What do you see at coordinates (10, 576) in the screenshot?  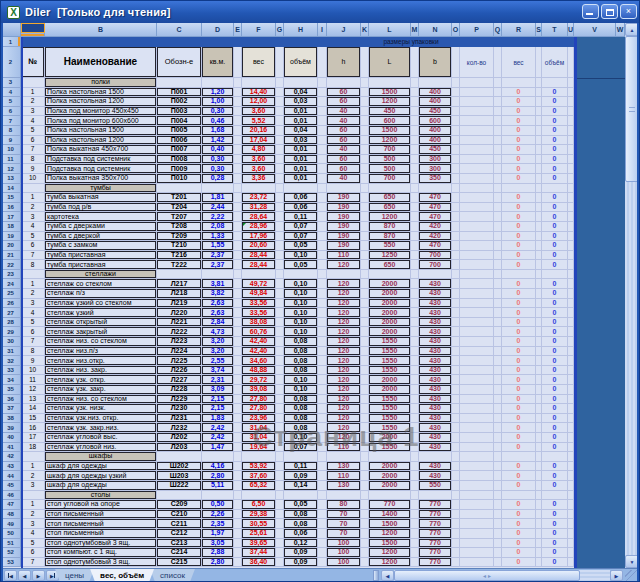 I see `first-sheet-button: ◀` at bounding box center [10, 576].